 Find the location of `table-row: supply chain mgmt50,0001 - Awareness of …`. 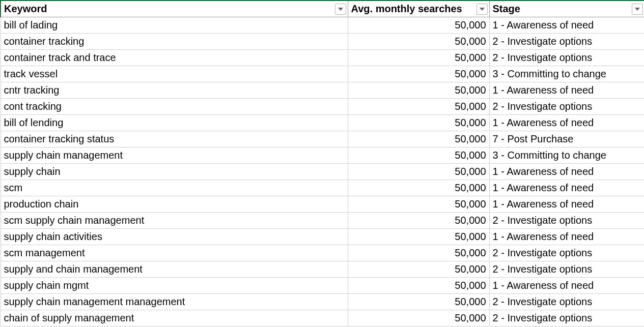

table-row: supply chain mgmt50,0001 - Awareness of … is located at coordinates (322, 286).